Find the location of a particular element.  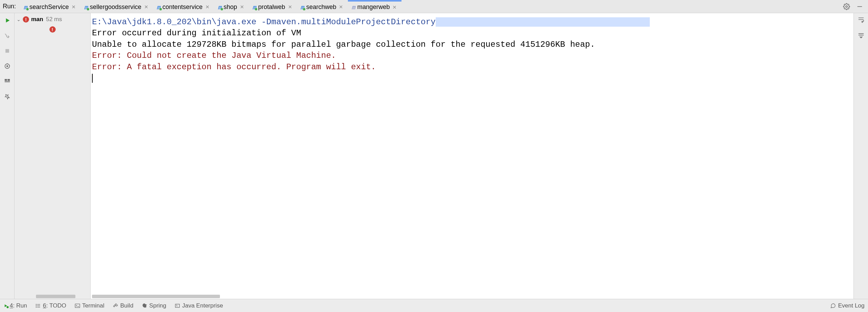

toolwindow-label: 4: Run is located at coordinates (18, 306).